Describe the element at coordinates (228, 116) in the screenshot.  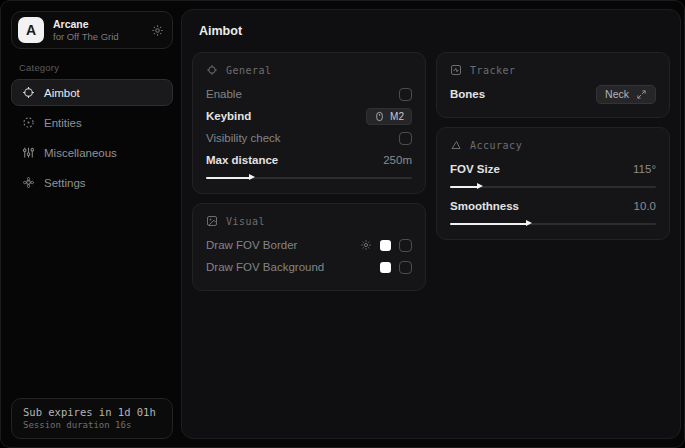
I see `keybind-label: Keybind` at that location.